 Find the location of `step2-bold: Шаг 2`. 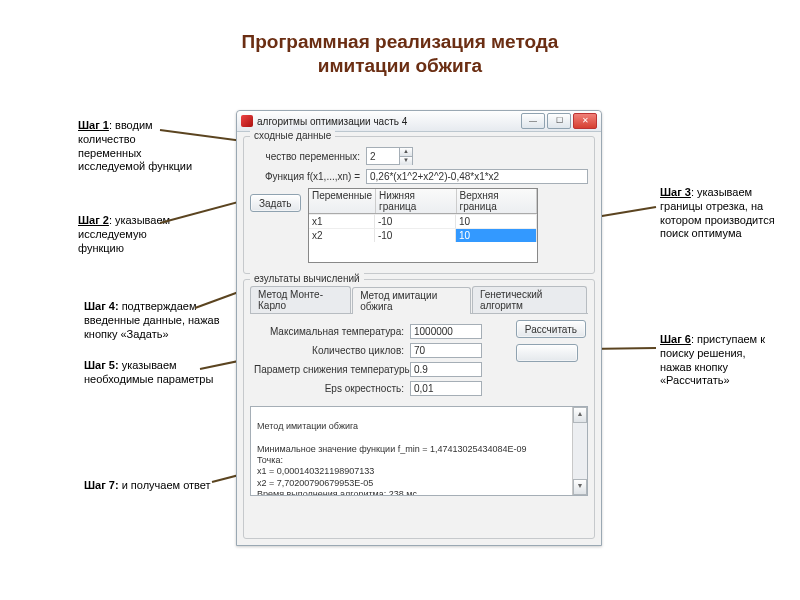

step2-bold: Шаг 2 is located at coordinates (94, 220).